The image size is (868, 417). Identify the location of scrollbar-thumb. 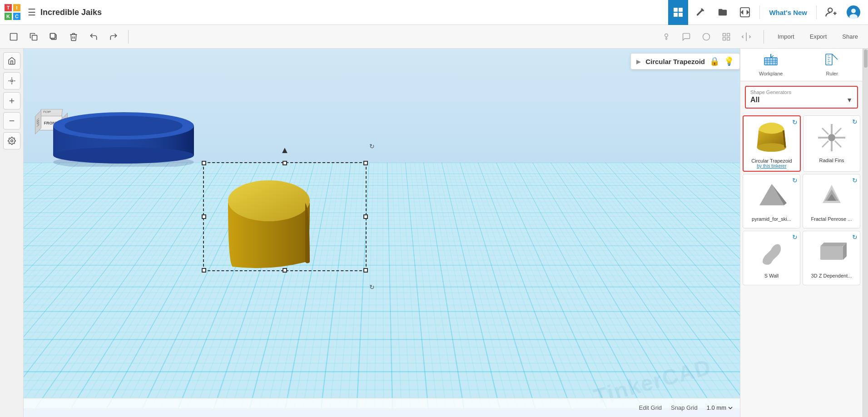
(866, 59).